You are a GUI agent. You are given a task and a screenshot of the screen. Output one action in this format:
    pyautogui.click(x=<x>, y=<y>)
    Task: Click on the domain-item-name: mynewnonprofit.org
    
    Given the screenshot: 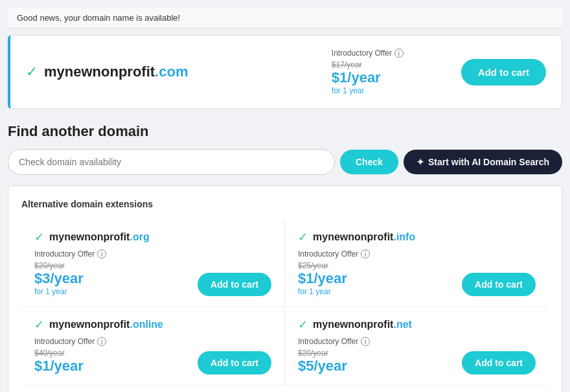 What is the action you would take?
    pyautogui.click(x=100, y=237)
    